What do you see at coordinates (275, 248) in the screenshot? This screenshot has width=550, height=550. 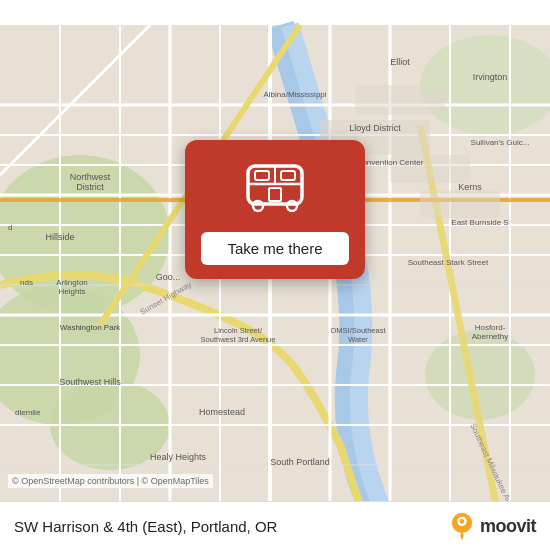 I see `take-me-there-button: Take me there` at bounding box center [275, 248].